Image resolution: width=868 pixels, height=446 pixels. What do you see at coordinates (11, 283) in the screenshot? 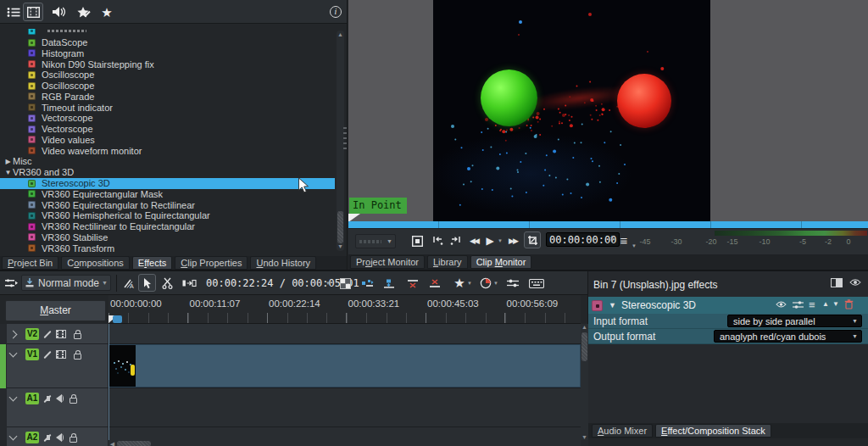
I see `timeline-settings-icon` at bounding box center [11, 283].